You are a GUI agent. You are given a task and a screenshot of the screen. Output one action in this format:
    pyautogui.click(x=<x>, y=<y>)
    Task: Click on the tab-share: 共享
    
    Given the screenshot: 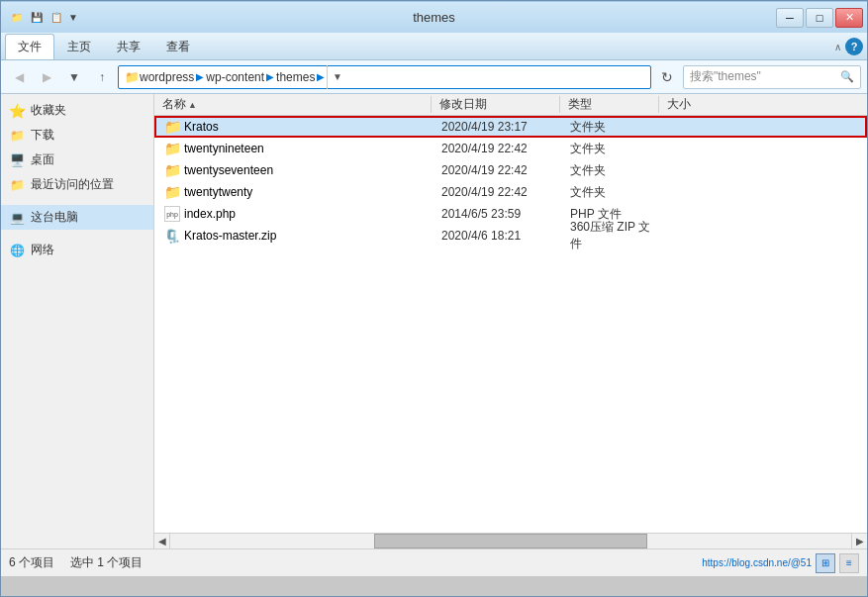 What is the action you would take?
    pyautogui.click(x=129, y=47)
    